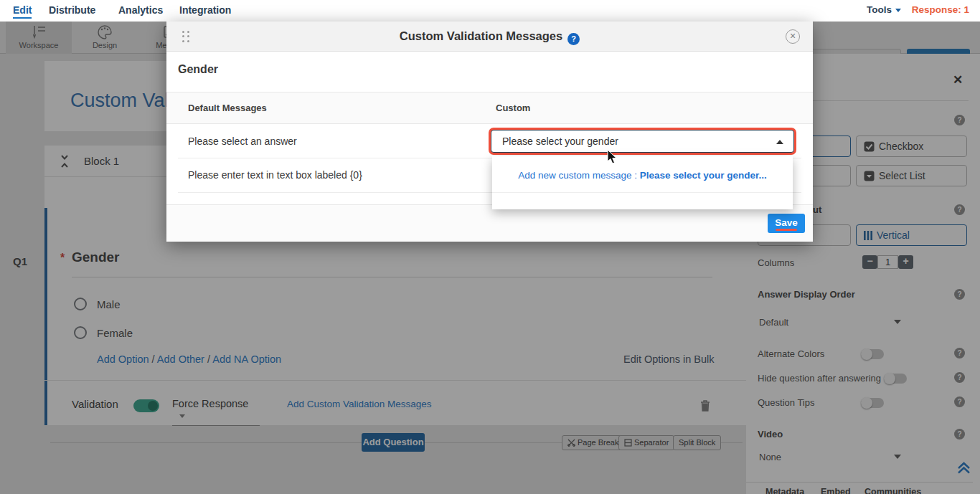  Describe the element at coordinates (786, 224) in the screenshot. I see `save-button: Save` at that location.